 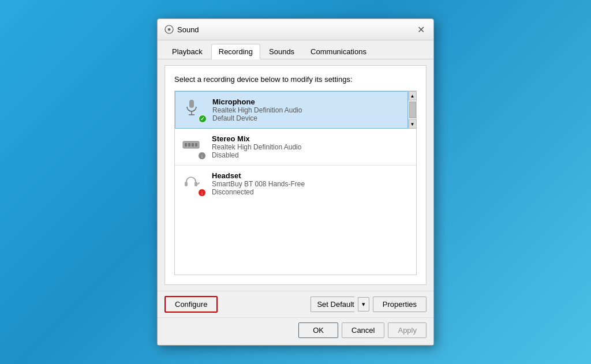 What do you see at coordinates (296, 304) in the screenshot?
I see `bottom-bar: Configure Set Default ▾ Properties` at bounding box center [296, 304].